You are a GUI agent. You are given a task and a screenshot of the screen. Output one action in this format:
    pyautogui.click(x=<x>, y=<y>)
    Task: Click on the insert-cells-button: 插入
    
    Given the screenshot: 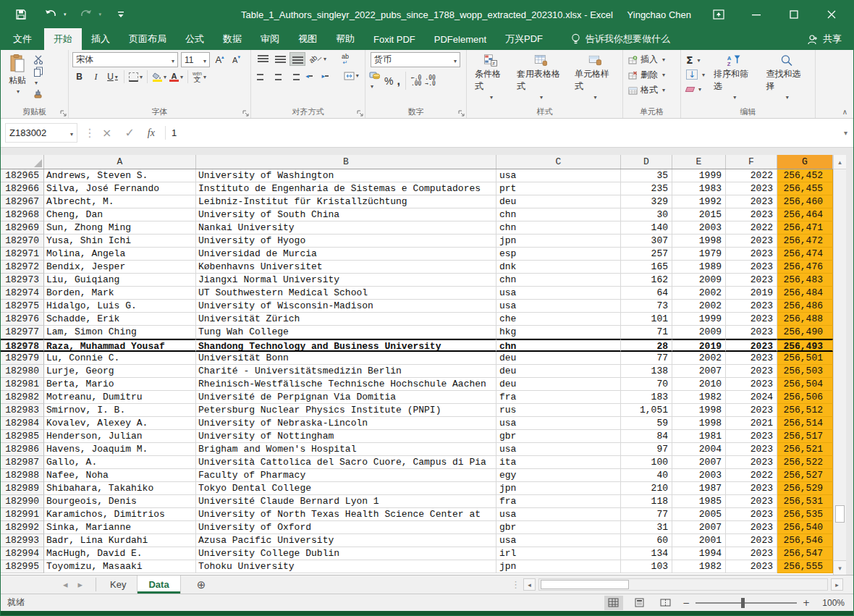 What is the action you would take?
    pyautogui.click(x=651, y=59)
    